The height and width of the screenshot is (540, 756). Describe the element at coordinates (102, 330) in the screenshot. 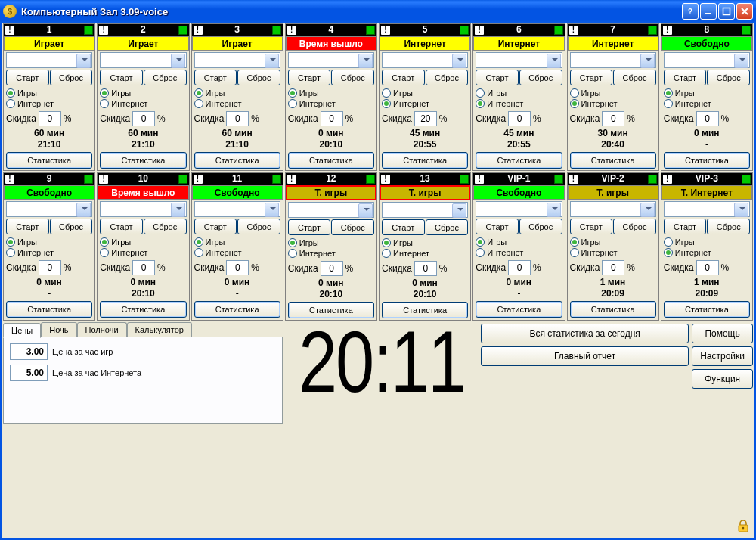

I see `tab: Полночи` at that location.